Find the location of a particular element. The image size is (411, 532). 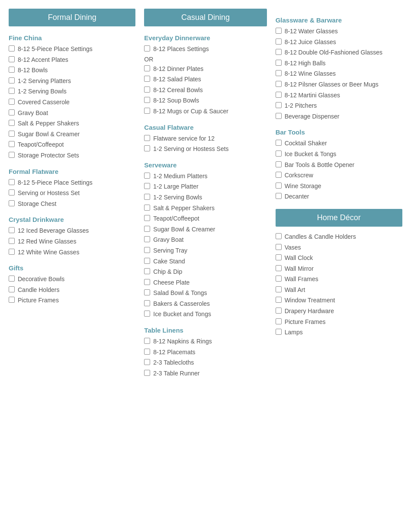

list-item: 8-12 Water Glasses is located at coordinates (339, 32).